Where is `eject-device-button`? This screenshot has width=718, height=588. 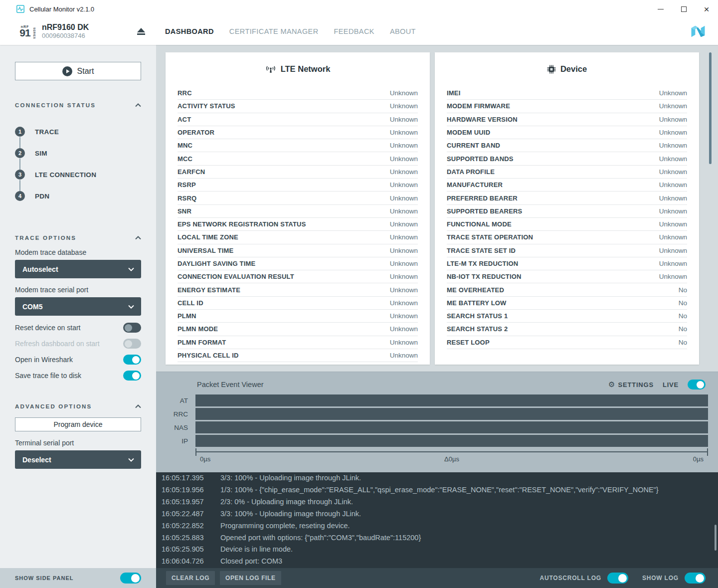 eject-device-button is located at coordinates (141, 31).